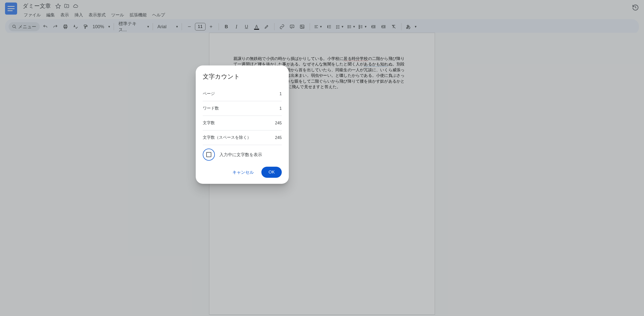 The image size is (644, 316). Describe the element at coordinates (242, 94) in the screenshot. I see `stat-pages: ページ 1` at that location.